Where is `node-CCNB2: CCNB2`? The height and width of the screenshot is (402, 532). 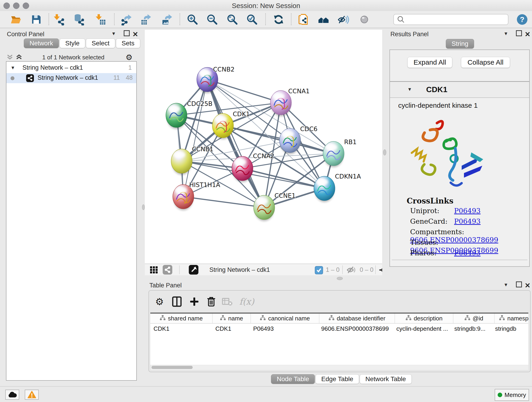 node-CCNB2: CCNB2 is located at coordinates (215, 79).